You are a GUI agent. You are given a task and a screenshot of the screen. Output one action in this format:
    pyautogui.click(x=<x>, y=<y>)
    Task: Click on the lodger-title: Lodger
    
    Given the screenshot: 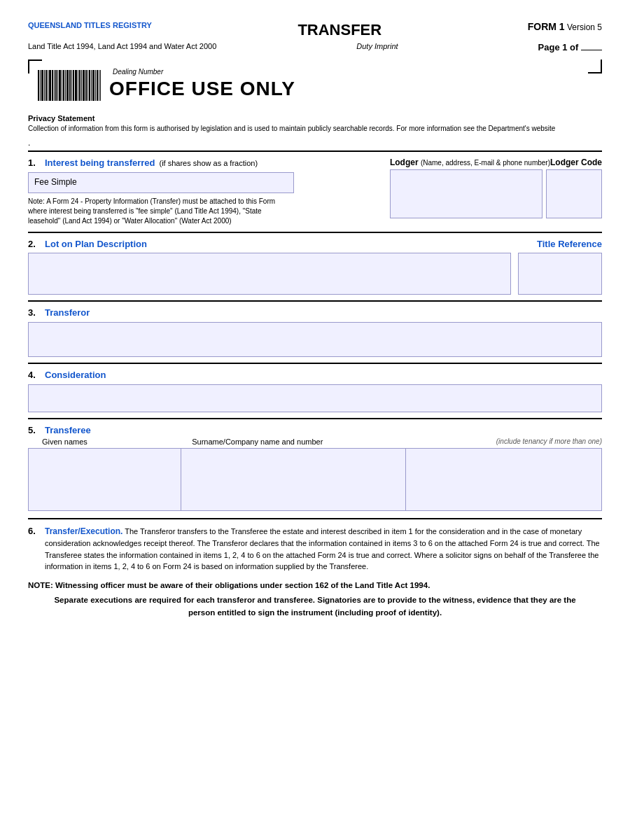 What is the action you would take?
    pyautogui.click(x=405, y=162)
    